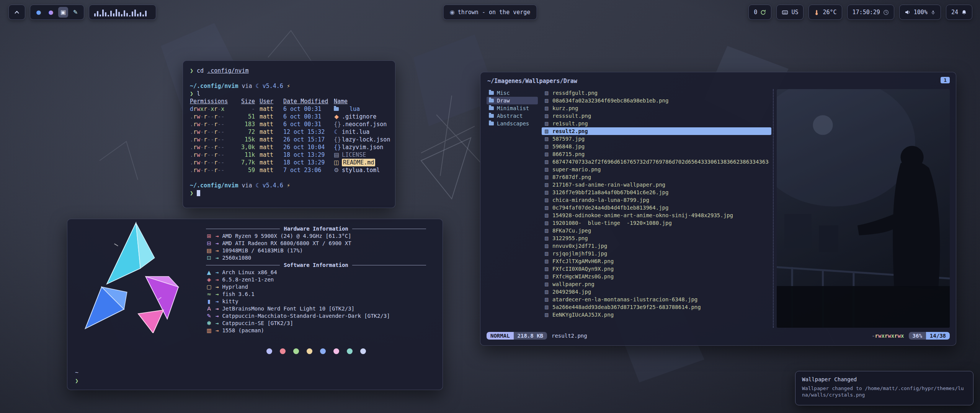 This screenshot has height=413, width=980. I want to click on file-list-item: 8FKa7Cu.jpeg, so click(657, 231).